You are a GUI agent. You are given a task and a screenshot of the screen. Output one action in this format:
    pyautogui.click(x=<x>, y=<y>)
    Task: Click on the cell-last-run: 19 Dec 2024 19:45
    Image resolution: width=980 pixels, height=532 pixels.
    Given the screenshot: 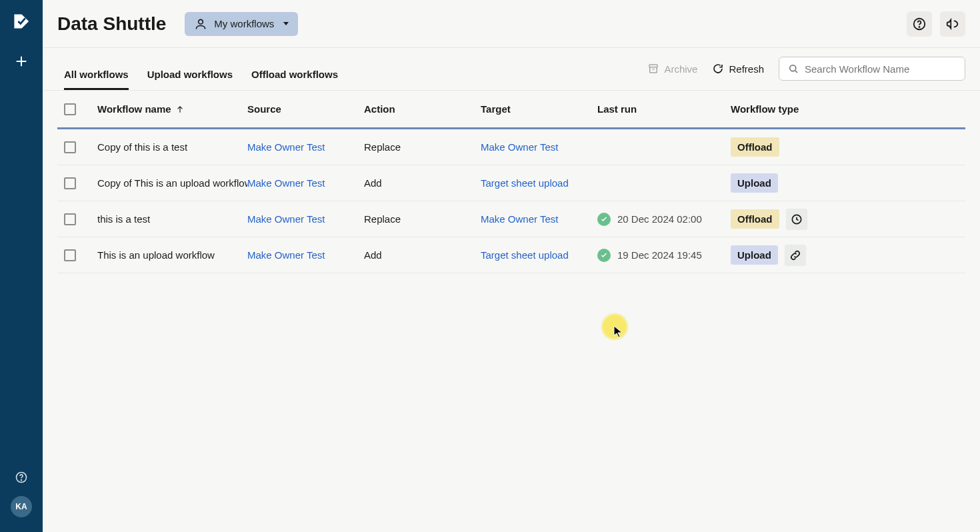 What is the action you would take?
    pyautogui.click(x=664, y=255)
    